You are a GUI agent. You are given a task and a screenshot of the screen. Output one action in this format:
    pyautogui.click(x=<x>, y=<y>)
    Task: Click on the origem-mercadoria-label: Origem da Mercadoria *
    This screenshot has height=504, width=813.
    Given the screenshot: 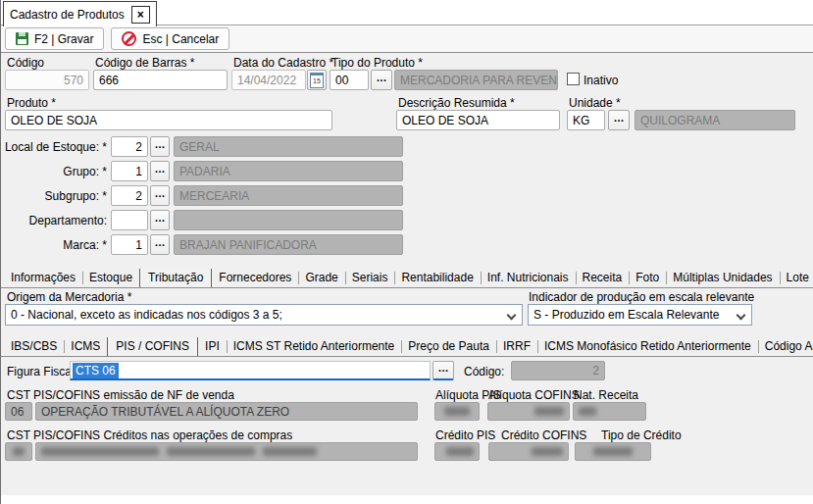 What is the action you would take?
    pyautogui.click(x=69, y=297)
    